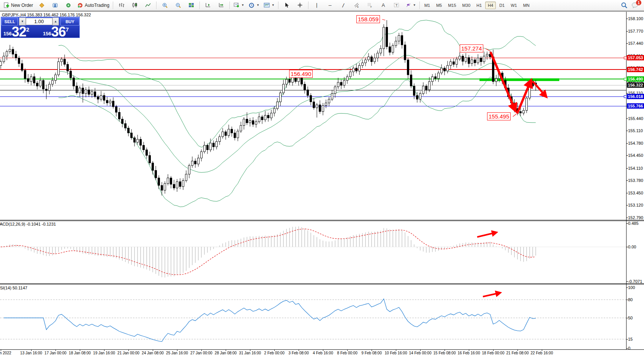  What do you see at coordinates (397, 5) in the screenshot?
I see `svg-text: T` at bounding box center [397, 5].